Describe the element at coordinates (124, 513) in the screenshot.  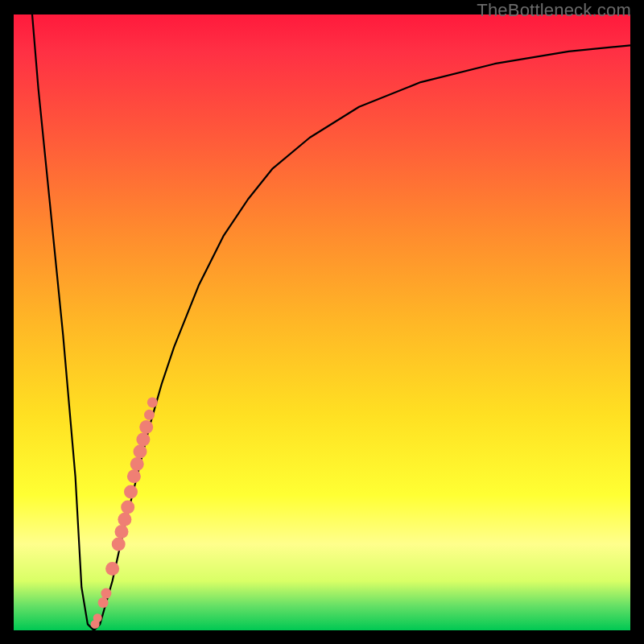
I see `highlight-dots` at that location.